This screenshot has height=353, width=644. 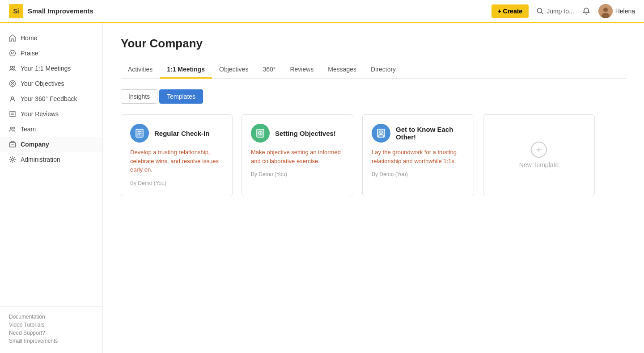 I want to click on create-button: + Create, so click(x=510, y=11).